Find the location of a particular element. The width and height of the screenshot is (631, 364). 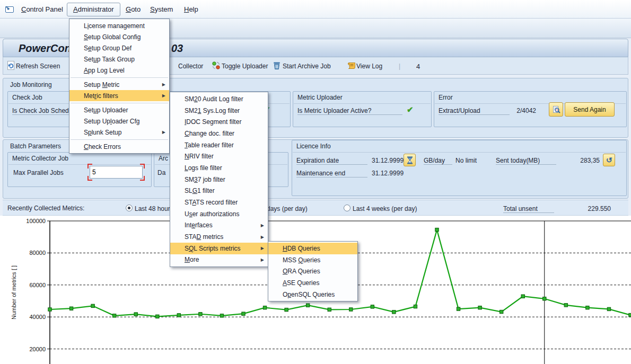

radio-last-4-weeks is located at coordinates (347, 208).